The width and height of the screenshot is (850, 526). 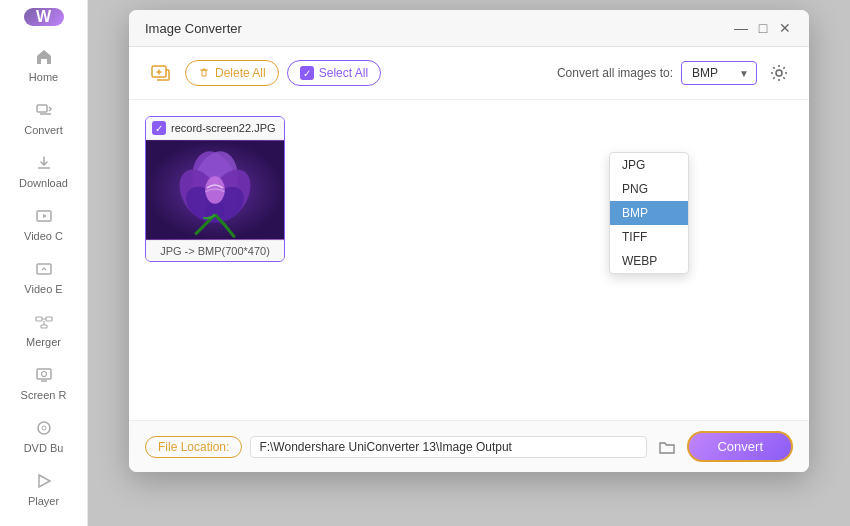 What do you see at coordinates (161, 73) in the screenshot?
I see `add-files-button` at bounding box center [161, 73].